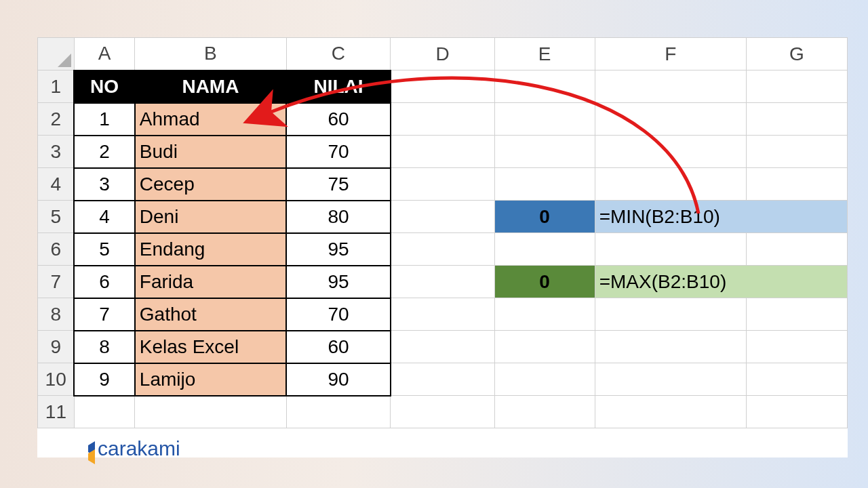  What do you see at coordinates (56, 314) in the screenshot?
I see `row-header-8: 8` at bounding box center [56, 314].